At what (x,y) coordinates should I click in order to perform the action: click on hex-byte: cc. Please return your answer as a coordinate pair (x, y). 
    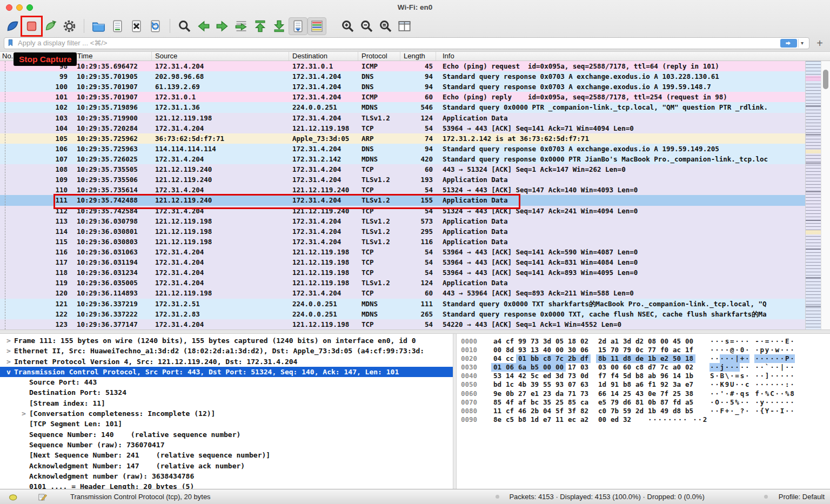
    Looking at the image, I should click on (510, 359).